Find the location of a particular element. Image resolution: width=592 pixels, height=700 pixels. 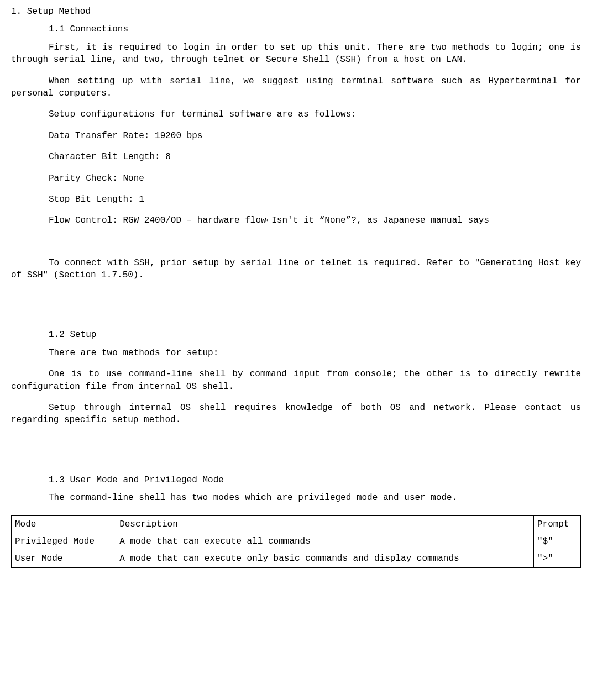

paragraph: When setting up with serial line, we sug… is located at coordinates (296, 87).